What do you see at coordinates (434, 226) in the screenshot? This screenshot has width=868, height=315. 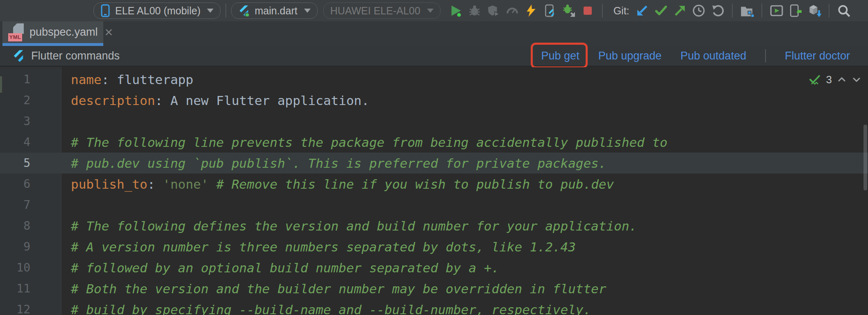 I see `code-line: 8# The following defines the version and…` at bounding box center [434, 226].